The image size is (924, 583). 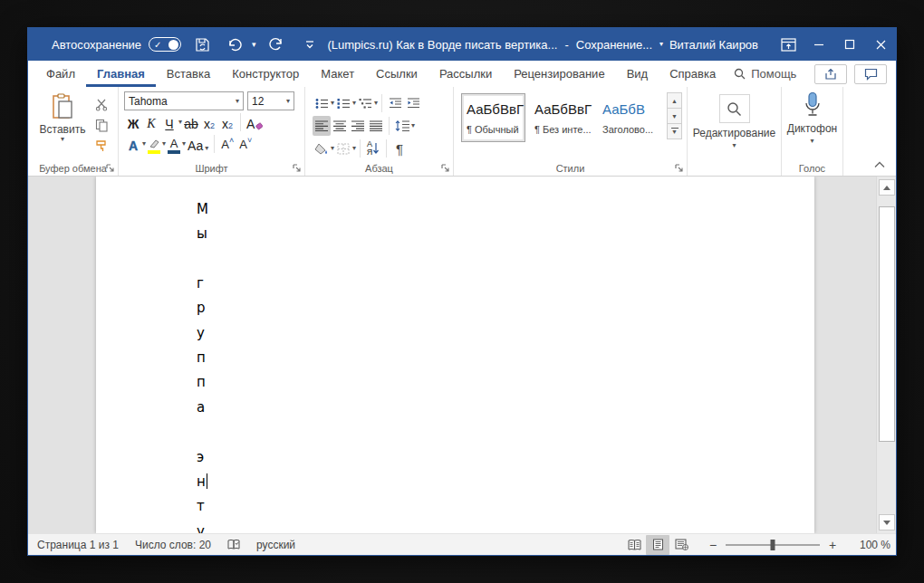 I want to click on title-dropdown-caret: ▾, so click(x=661, y=44).